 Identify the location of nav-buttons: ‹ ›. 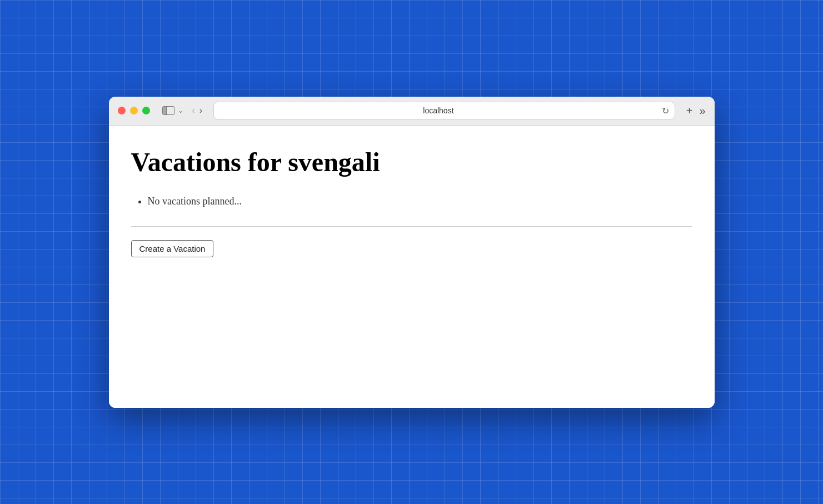
(198, 111).